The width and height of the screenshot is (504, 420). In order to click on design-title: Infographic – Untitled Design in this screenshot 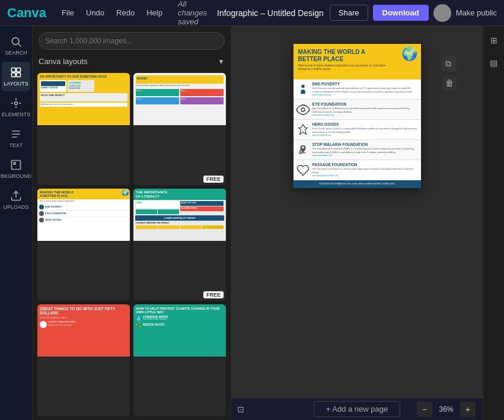, I will do `click(270, 13)`.